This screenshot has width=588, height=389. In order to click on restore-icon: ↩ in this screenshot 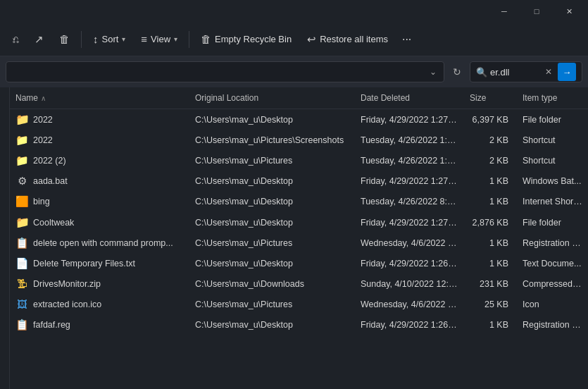, I will do `click(311, 39)`.